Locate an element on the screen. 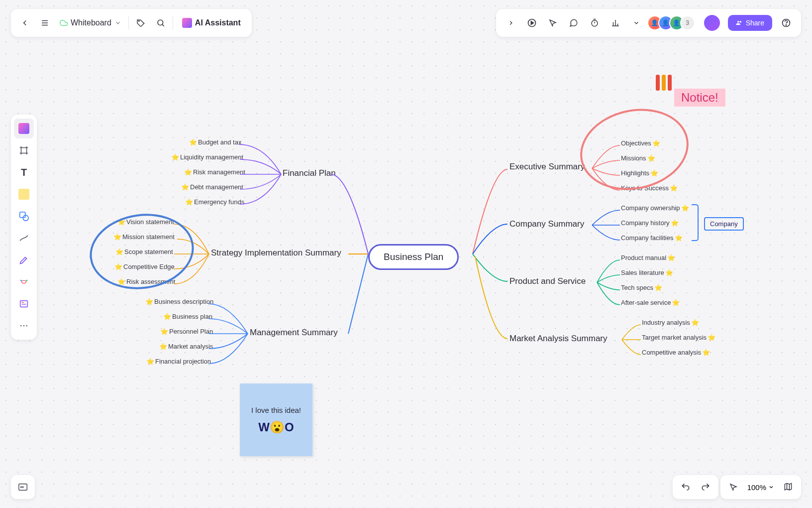  mindmap-leaf-node: Objectives⭐ is located at coordinates (641, 143).